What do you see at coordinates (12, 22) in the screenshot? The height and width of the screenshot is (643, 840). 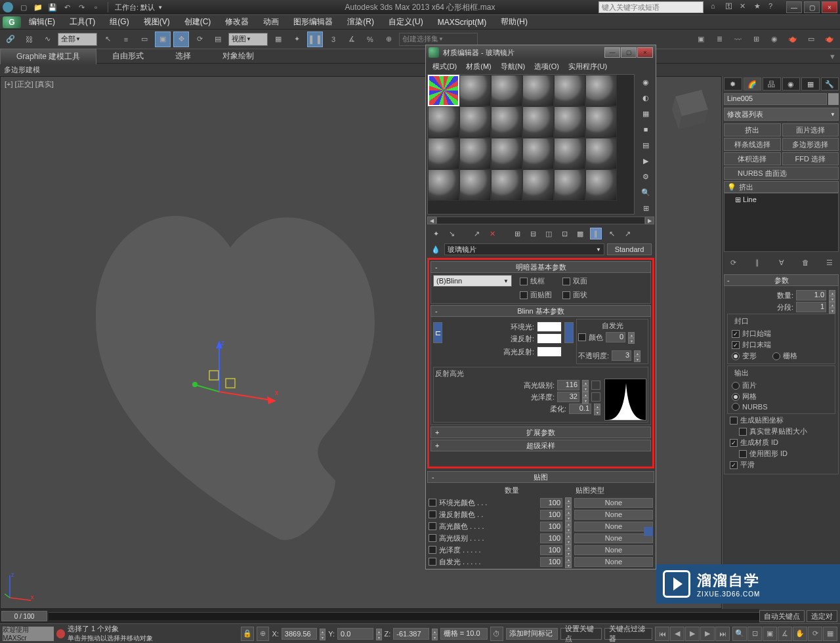 I see `app-orb: G` at bounding box center [12, 22].